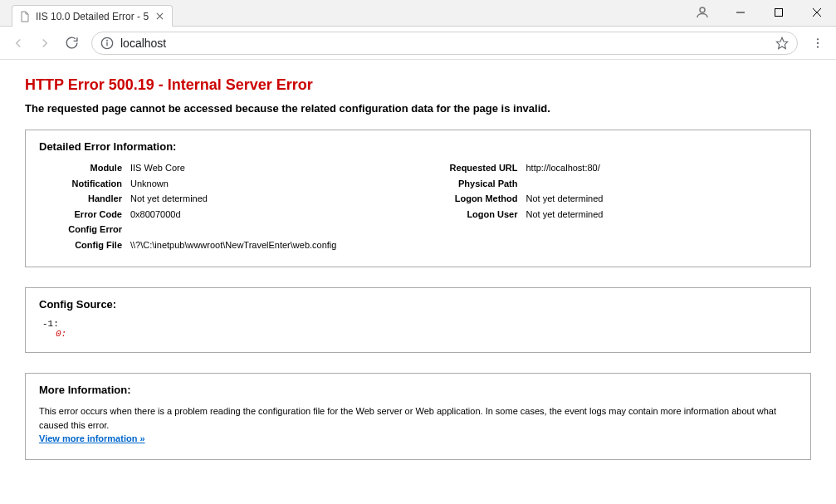 The height and width of the screenshot is (504, 836). I want to click on close-tab-icon, so click(159, 17).